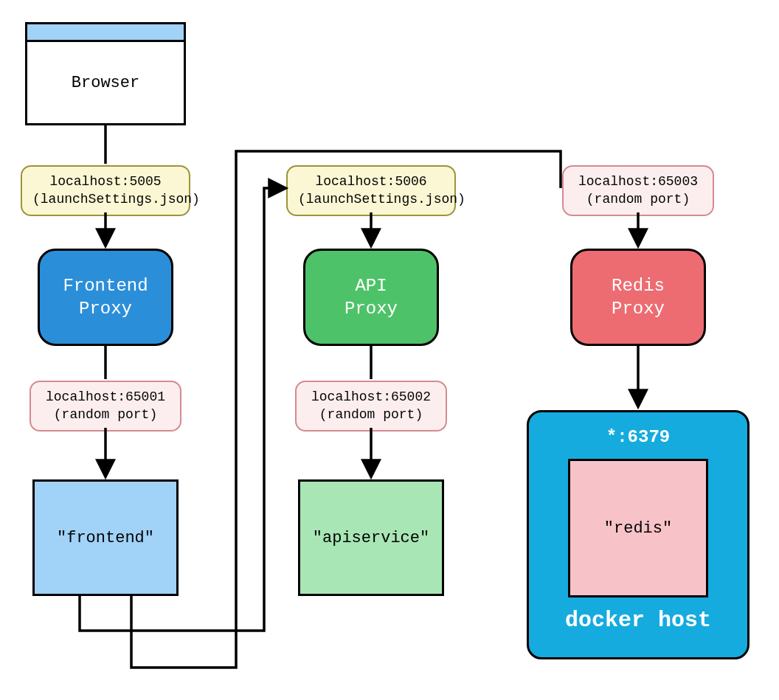 This screenshot has height=700, width=779. I want to click on frontend-port-label: localhost:5005 (launchSettings.json), so click(105, 190).